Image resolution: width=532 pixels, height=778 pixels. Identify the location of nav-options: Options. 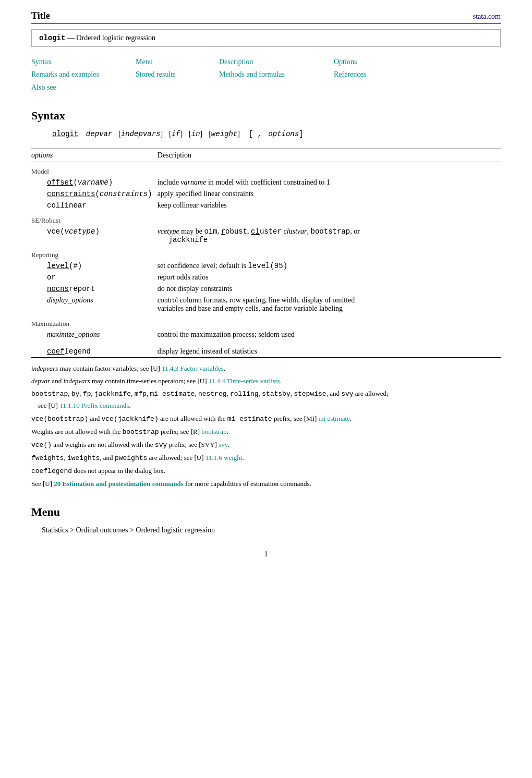
(376, 62).